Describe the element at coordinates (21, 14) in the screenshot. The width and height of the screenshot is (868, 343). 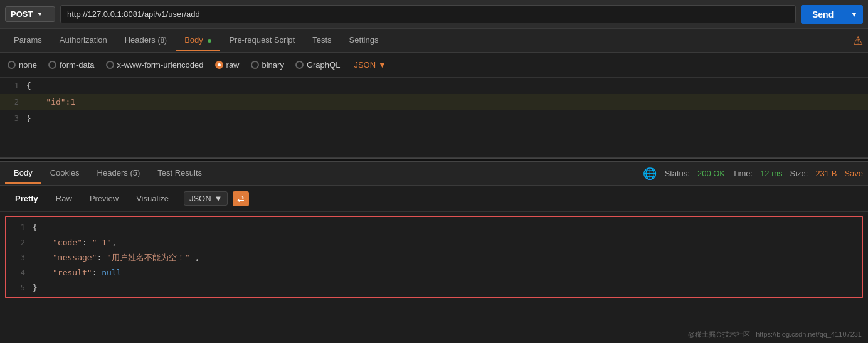
I see `method-label: POST` at that location.